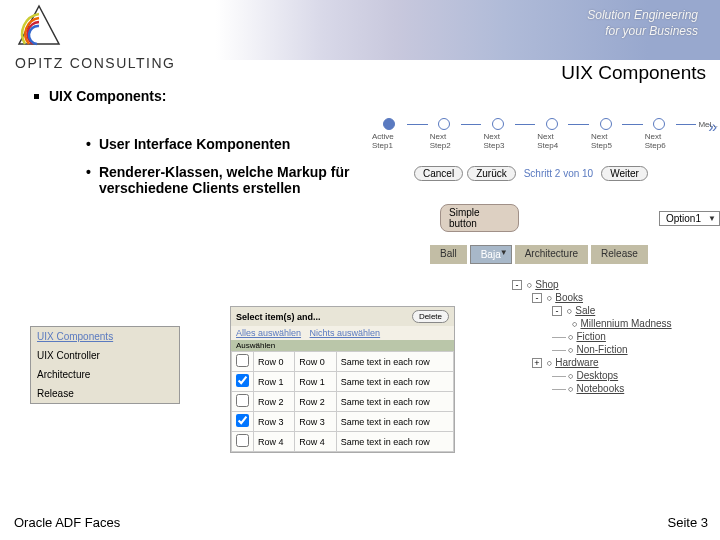 This screenshot has width=720, height=540. I want to click on tree-bullet-icon, so click(571, 310).